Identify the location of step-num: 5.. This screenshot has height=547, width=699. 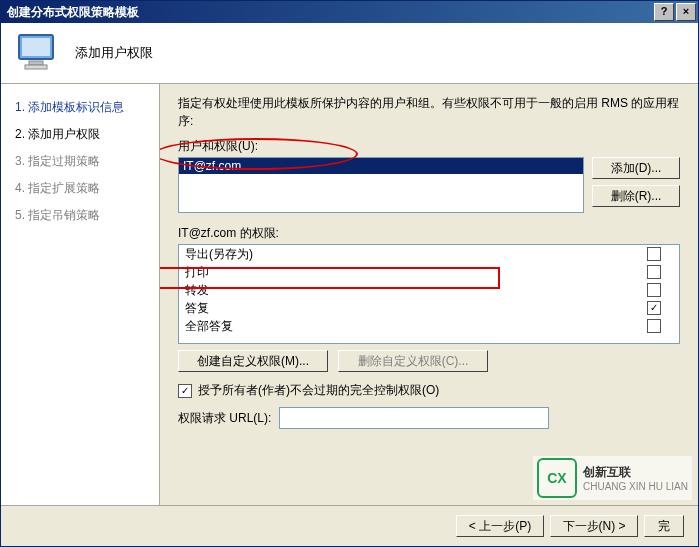
(20, 215).